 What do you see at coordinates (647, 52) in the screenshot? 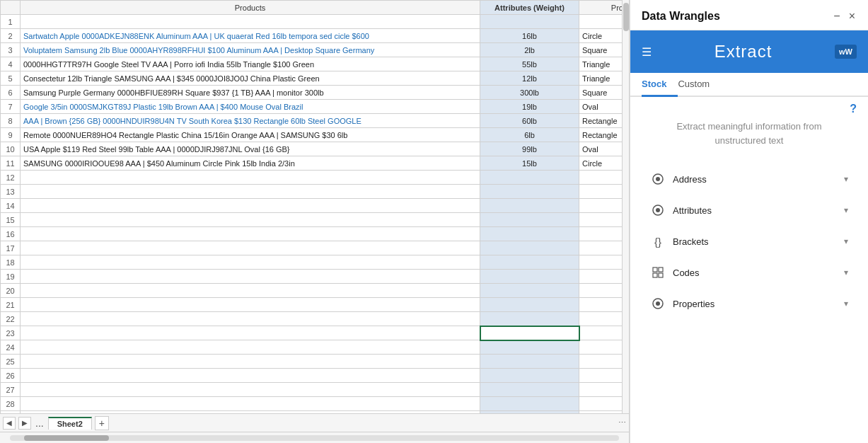
I see `hamburger-icon: ☰` at bounding box center [647, 52].